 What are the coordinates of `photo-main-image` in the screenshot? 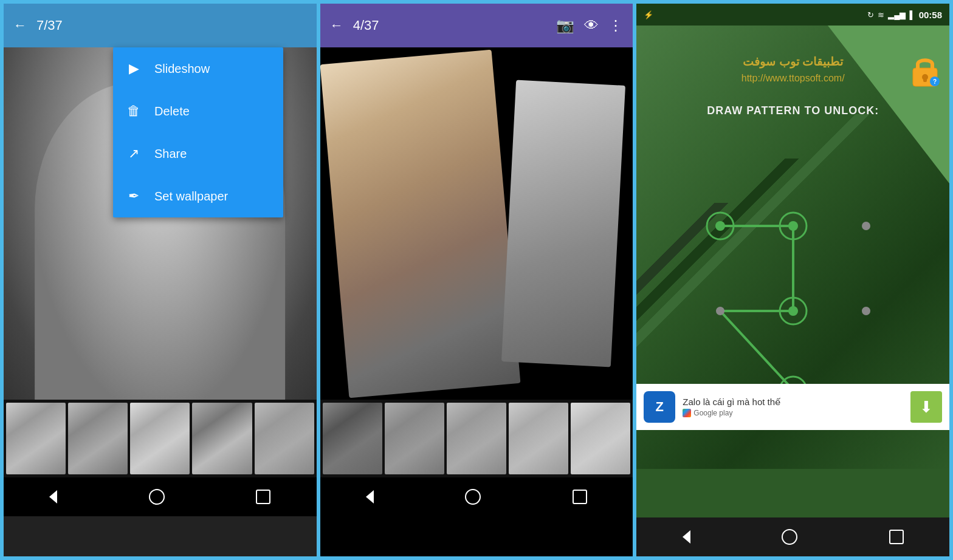 It's located at (421, 224).